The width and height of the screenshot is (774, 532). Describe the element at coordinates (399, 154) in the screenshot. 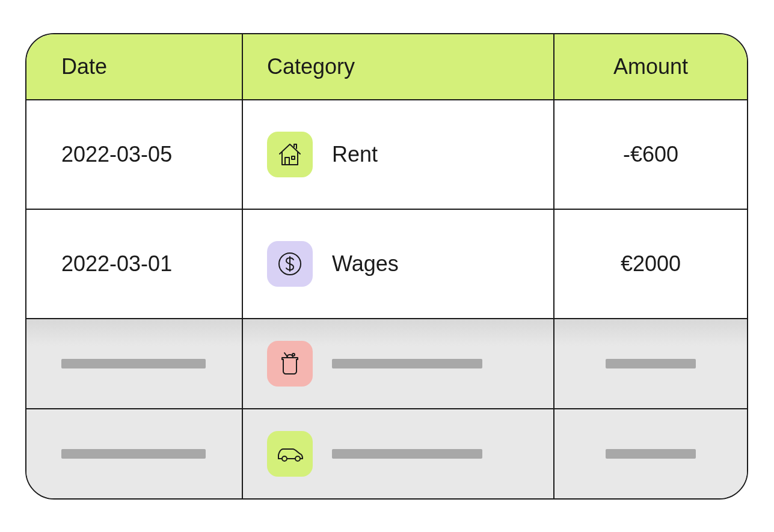

I see `cell-category: Rent` at that location.